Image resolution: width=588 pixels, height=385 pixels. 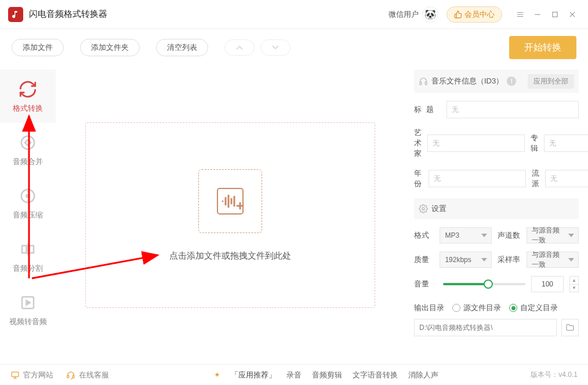 I want to click on minimize-icon, so click(x=538, y=14).